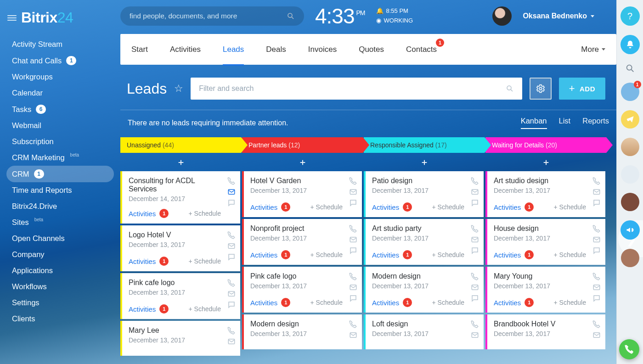 This screenshot has height=364, width=643. Describe the element at coordinates (302, 332) in the screenshot. I see `kanban-card: Modern designDecember 13, 2017` at that location.